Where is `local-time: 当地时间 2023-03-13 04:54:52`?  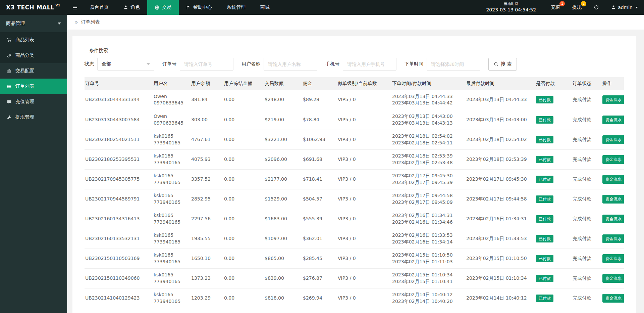
local-time: 当地时间 2023-03-13 04:54:52 is located at coordinates (511, 7).